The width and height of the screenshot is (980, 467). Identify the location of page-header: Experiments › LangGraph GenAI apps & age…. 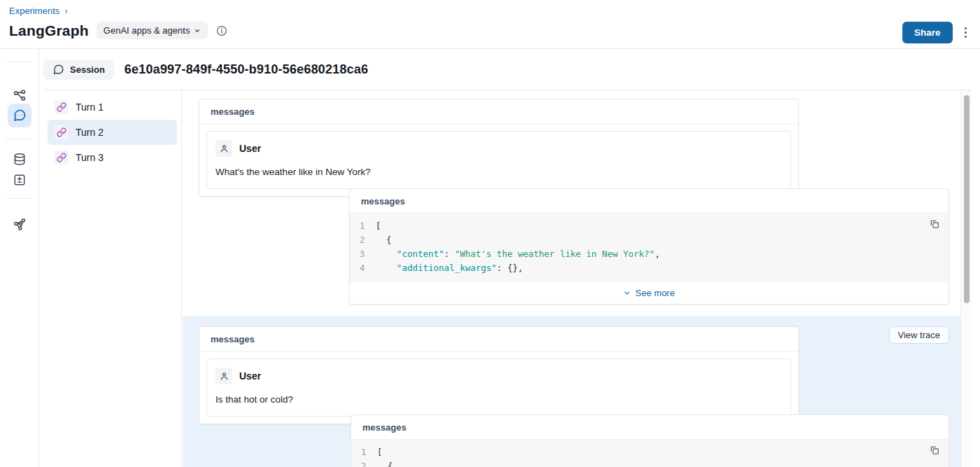
(490, 25).